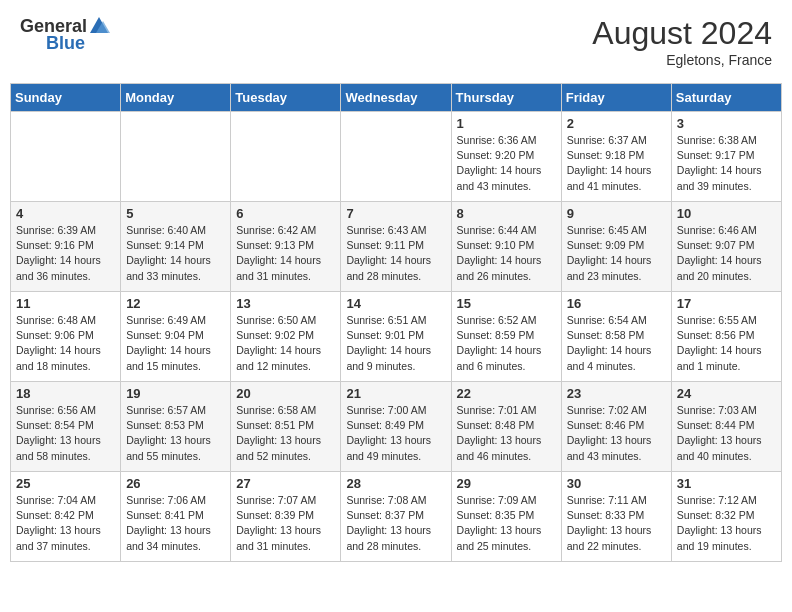 The height and width of the screenshot is (612, 792). Describe the element at coordinates (176, 434) in the screenshot. I see `day-info: Sunrise: 6:57 AMSunset: 8:53 PMDaylight:…` at that location.